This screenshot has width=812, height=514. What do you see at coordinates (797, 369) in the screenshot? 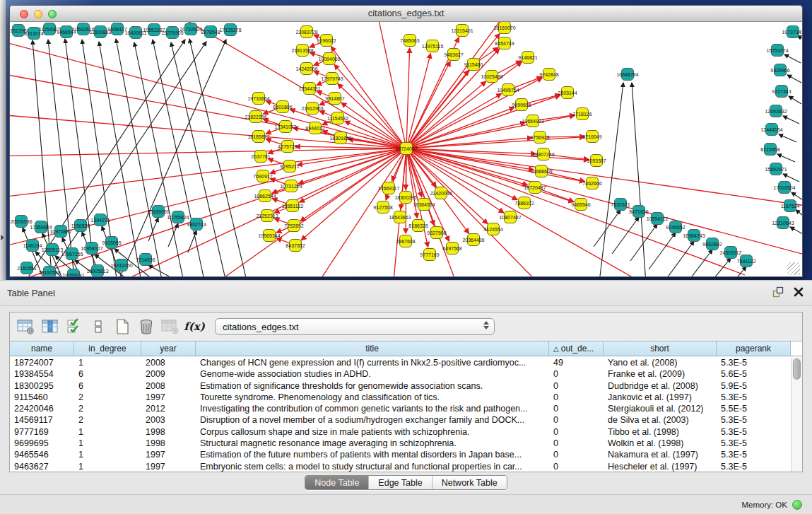
I see `scrollbar-thumb` at bounding box center [797, 369].